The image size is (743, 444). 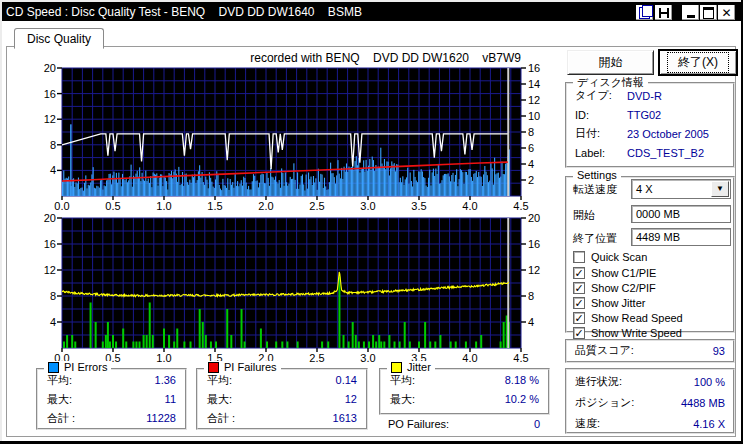 I want to click on end-pos-field: 4489 MB, so click(x=681, y=237).